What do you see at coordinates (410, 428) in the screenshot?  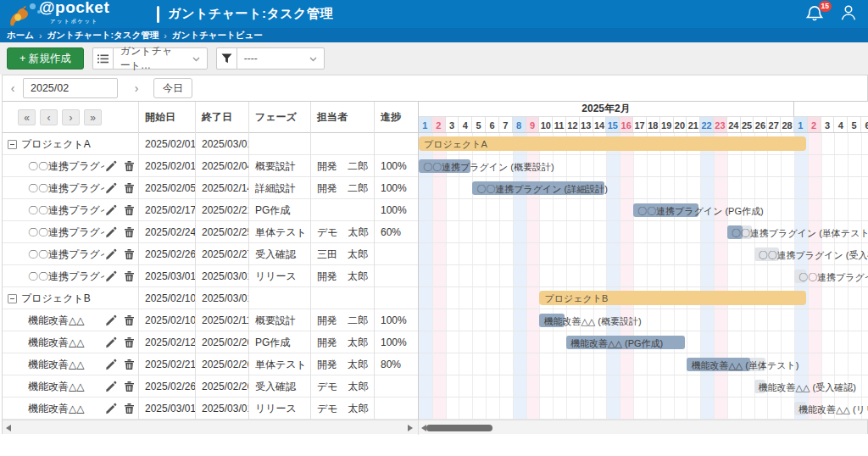 I see `table-scroll-right-arrow` at bounding box center [410, 428].